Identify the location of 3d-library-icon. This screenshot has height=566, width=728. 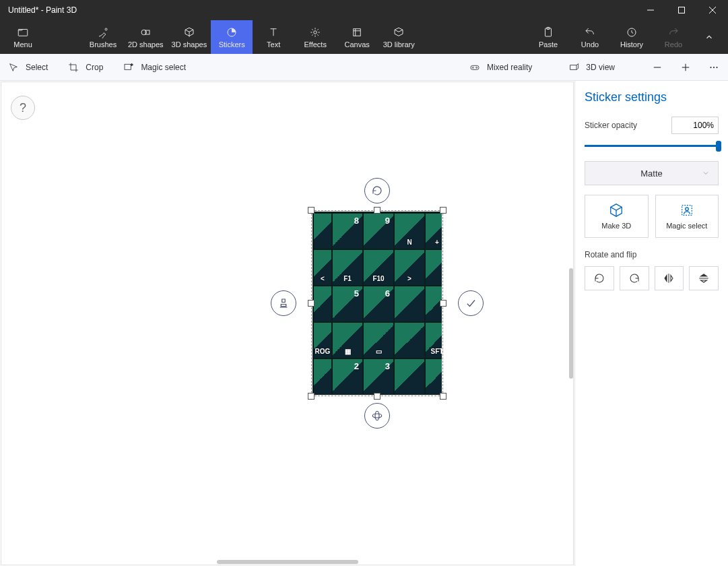
(399, 32).